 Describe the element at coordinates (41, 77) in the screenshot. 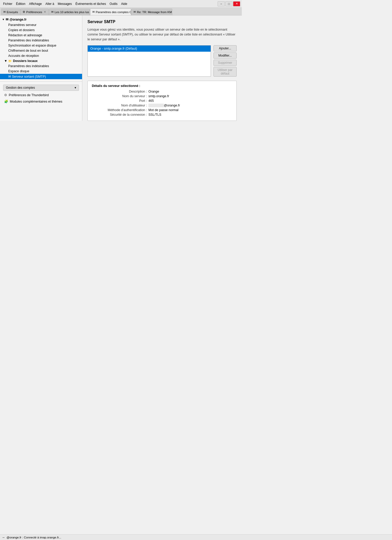

I see `sidebar-item-smtp: ✉ Serveur sortant (SMTP)` at that location.